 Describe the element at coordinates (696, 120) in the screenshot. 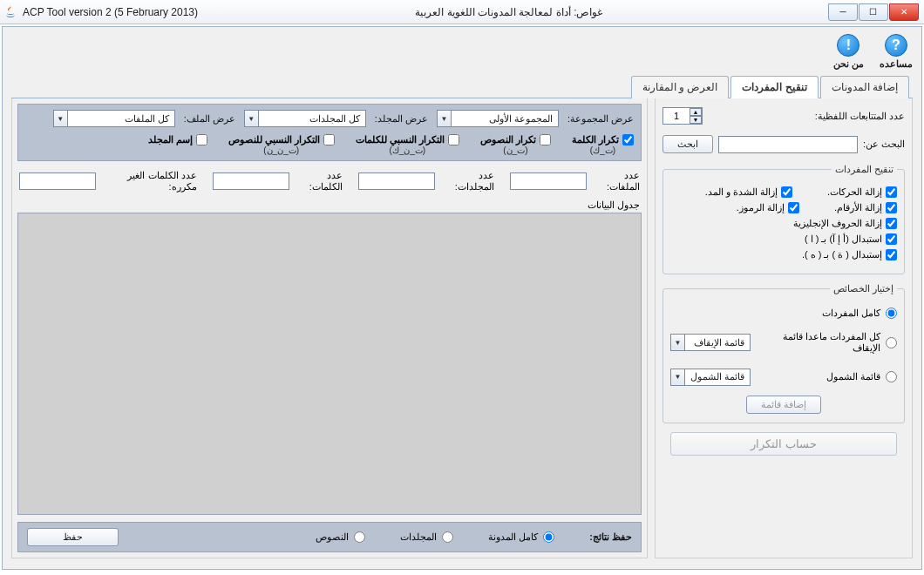

I see `spinner-down: ▼` at that location.